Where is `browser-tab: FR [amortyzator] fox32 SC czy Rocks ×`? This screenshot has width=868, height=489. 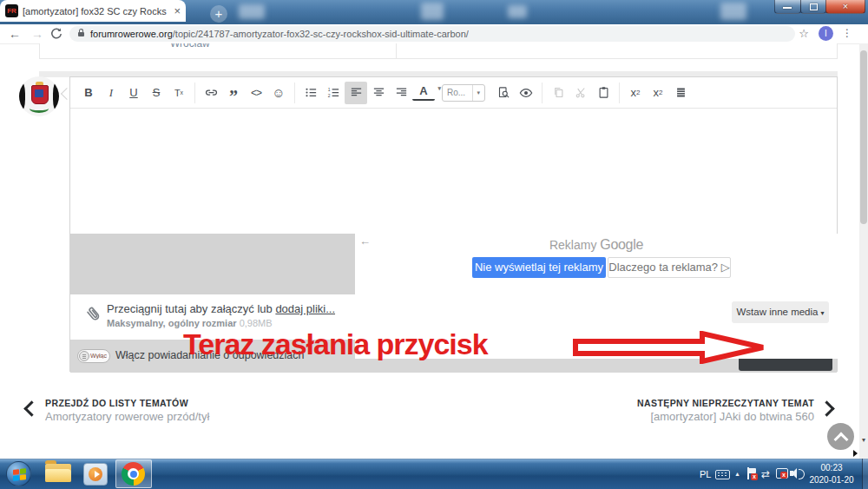
browser-tab: FR [amortyzator] fox32 SC czy Rocks × is located at coordinates (93, 10).